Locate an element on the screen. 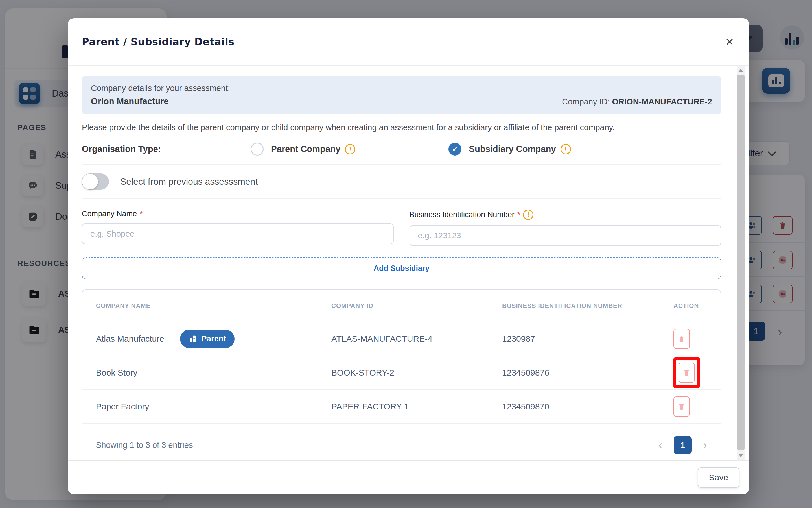  add-subsidiary-button: Add Subsidiary is located at coordinates (402, 268).